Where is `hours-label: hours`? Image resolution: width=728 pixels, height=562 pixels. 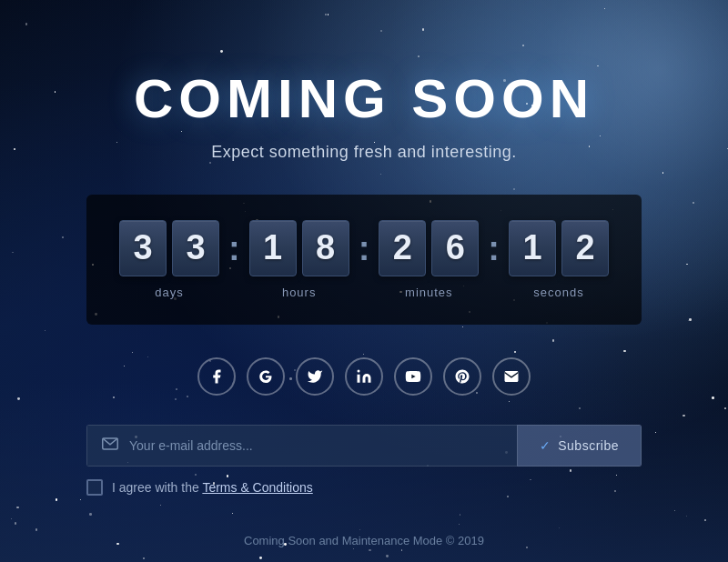
hours-label: hours is located at coordinates (299, 293).